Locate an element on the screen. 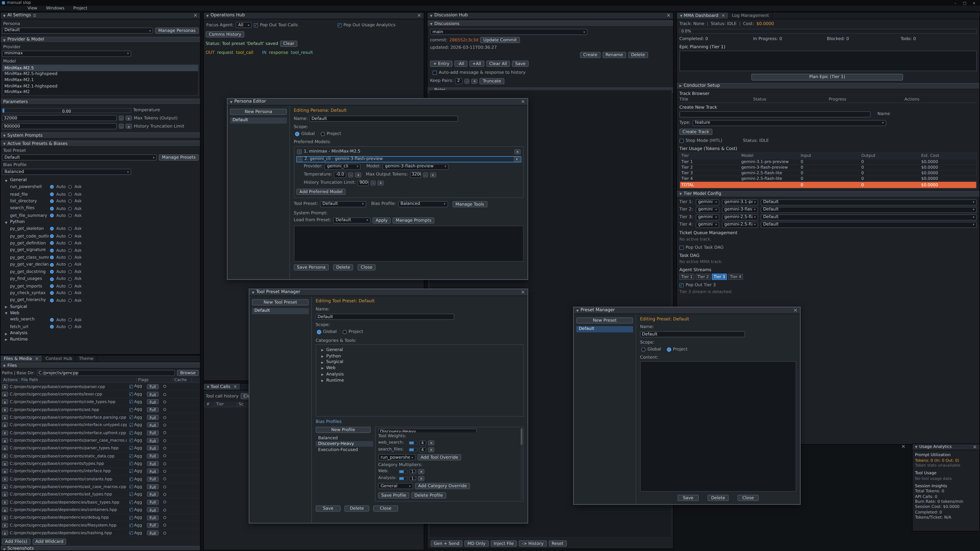 The height and width of the screenshot is (551, 980). pm-temperature-input: -0.0 is located at coordinates (340, 175).